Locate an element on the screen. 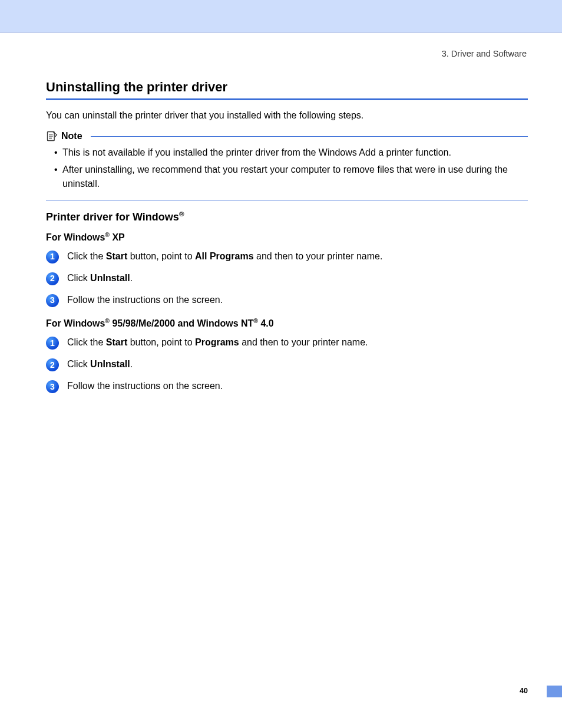 The image size is (562, 728). page-edge-tab is located at coordinates (554, 691).